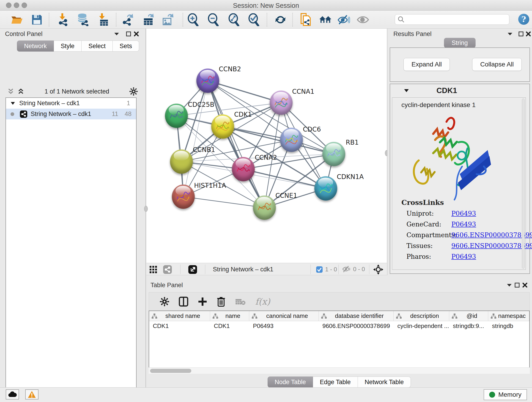 This screenshot has width=532, height=402. I want to click on node-CDC6, so click(291, 140).